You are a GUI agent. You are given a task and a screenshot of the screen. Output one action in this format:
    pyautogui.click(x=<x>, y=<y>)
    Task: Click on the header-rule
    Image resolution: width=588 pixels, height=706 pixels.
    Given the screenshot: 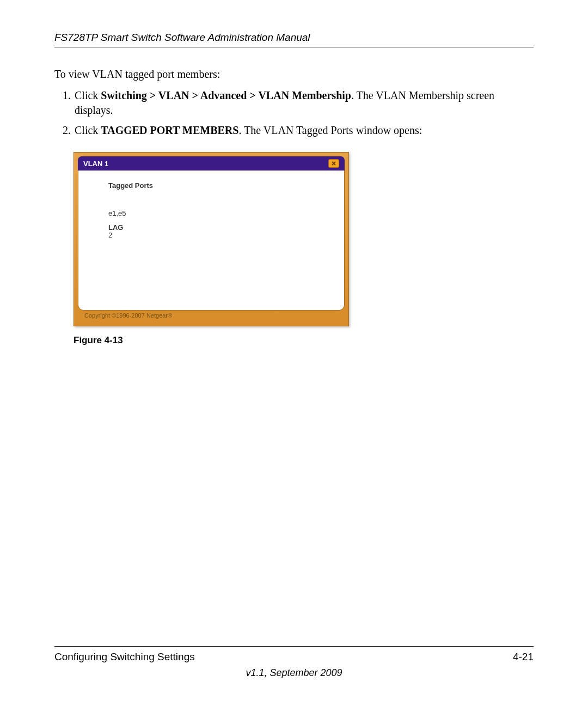 What is the action you would take?
    pyautogui.click(x=294, y=47)
    